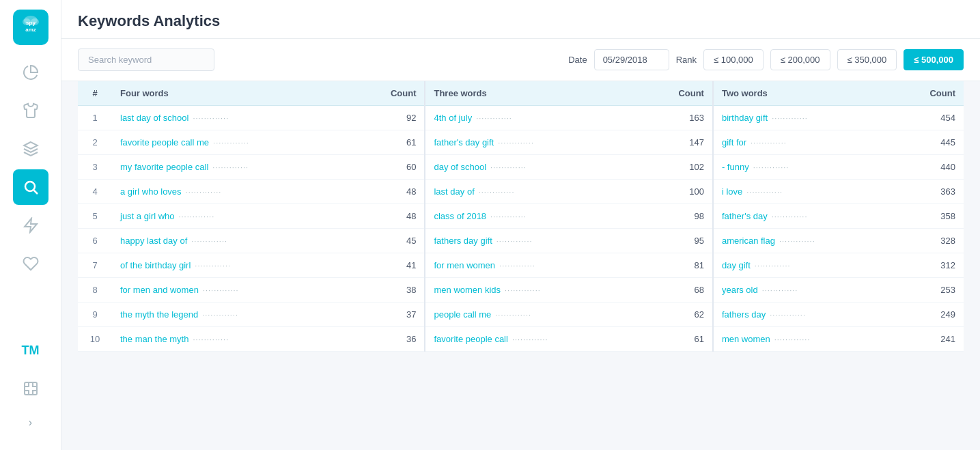  I want to click on page-header: Keywords Analytics, so click(520, 19).